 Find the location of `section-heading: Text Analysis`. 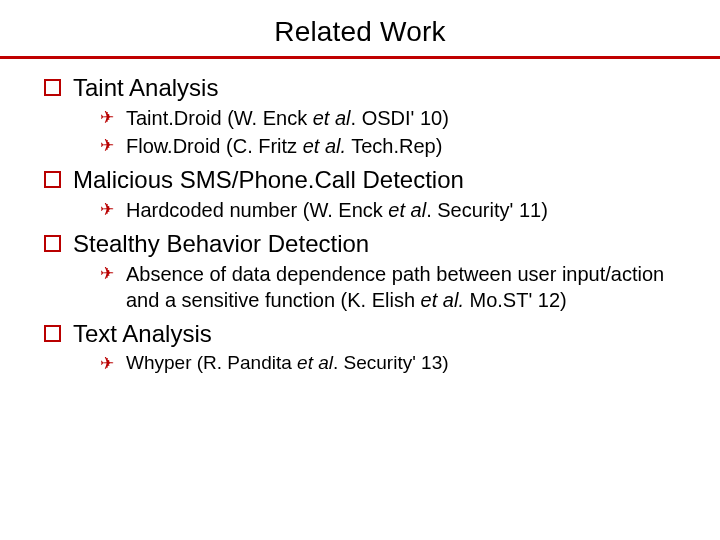

section-heading: Text Analysis is located at coordinates (362, 334).